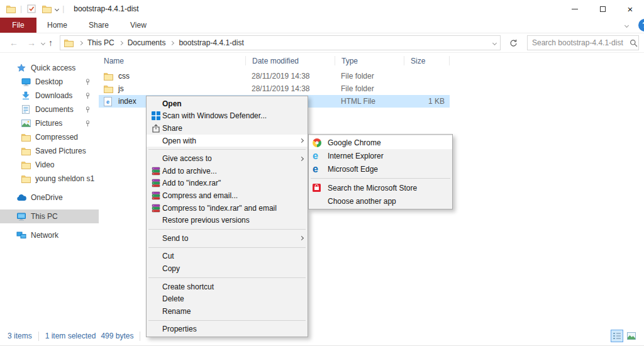  What do you see at coordinates (426, 101) in the screenshot?
I see `file-size: 1 KB` at bounding box center [426, 101].